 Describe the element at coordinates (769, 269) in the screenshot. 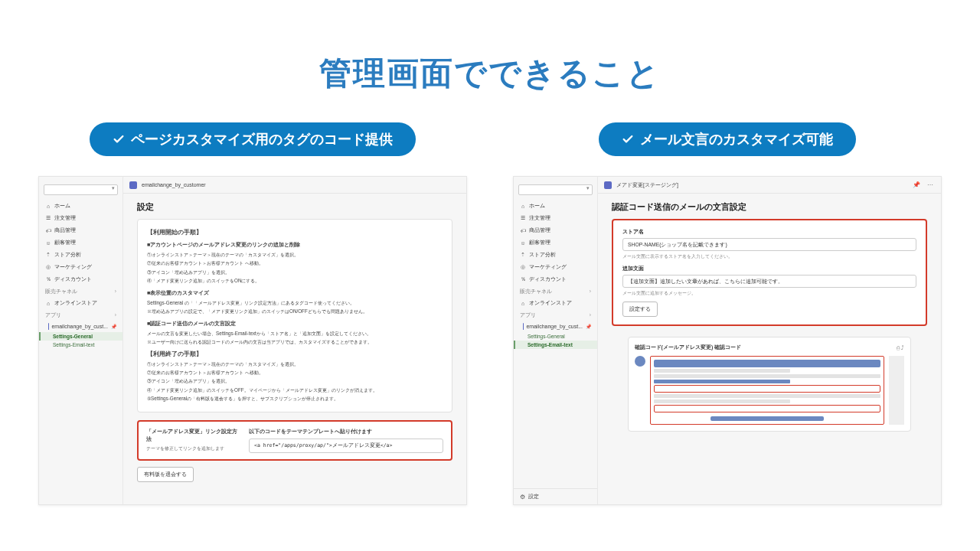

I see `label-additional-text: 追加文面` at that location.